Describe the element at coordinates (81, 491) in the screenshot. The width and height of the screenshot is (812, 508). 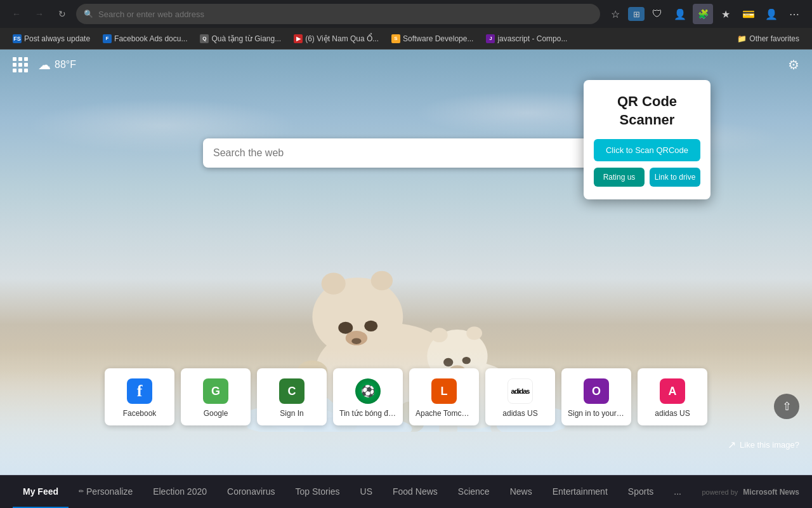
I see `edit-icon: ✏` at that location.